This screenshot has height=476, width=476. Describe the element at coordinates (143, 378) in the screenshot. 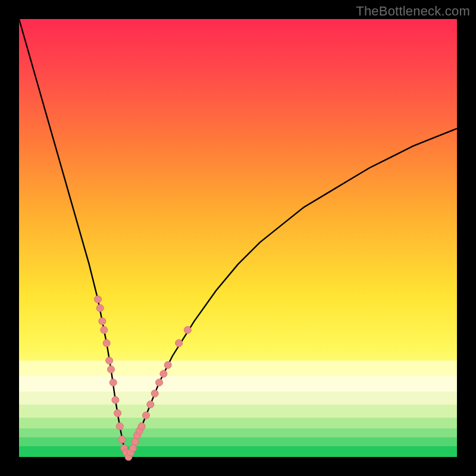

I see `curve-markers` at that location.